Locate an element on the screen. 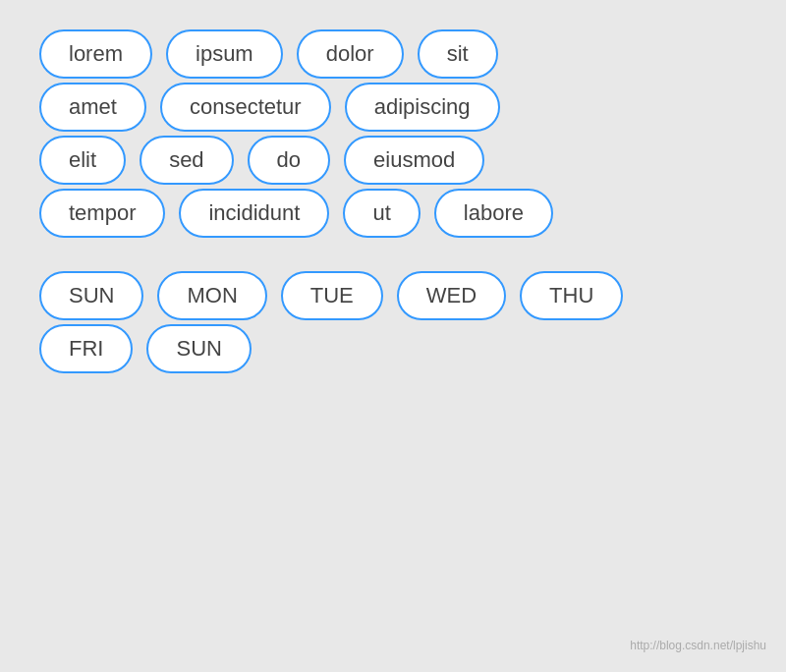  word-row-2: elitseddoeiusmod is located at coordinates (297, 160).